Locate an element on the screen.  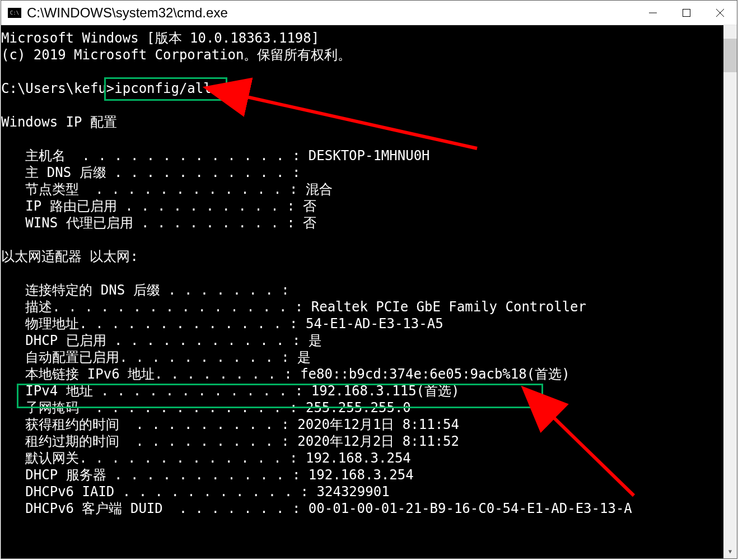
hostname-label: 主机名 . . . . . . . . . . . . . : is located at coordinates (155, 156).